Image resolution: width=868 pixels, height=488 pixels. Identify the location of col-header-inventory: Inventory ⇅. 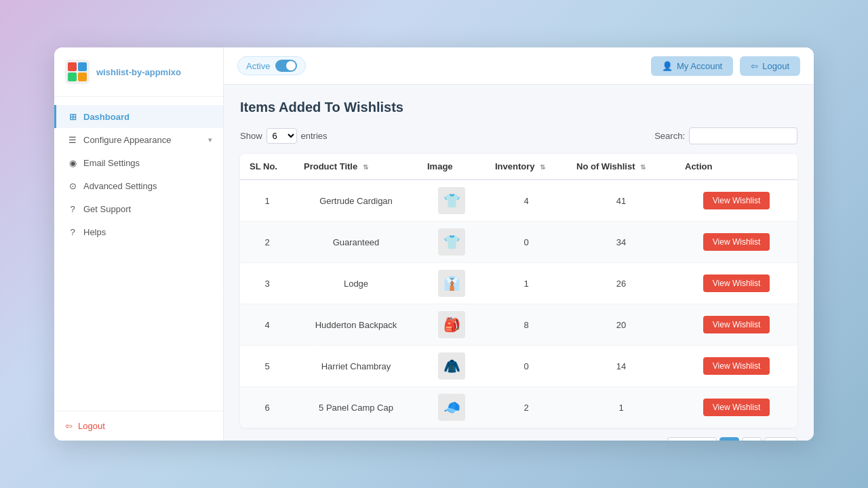
(526, 167).